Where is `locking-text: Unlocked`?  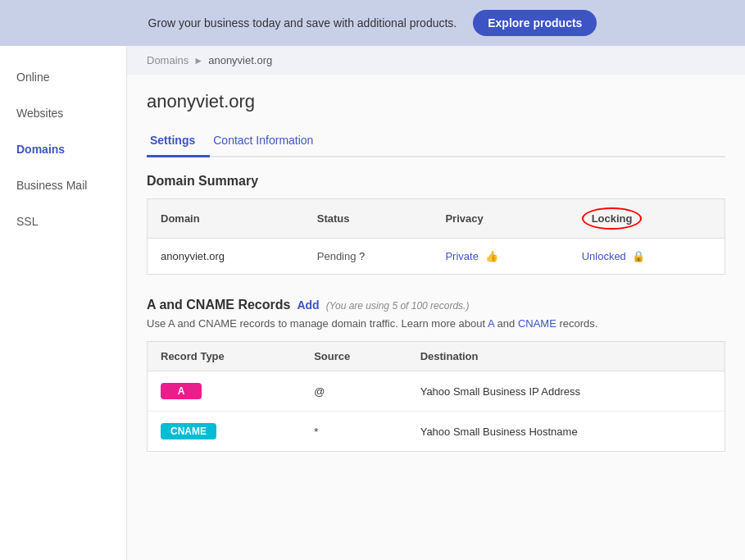
locking-text: Unlocked is located at coordinates (604, 256).